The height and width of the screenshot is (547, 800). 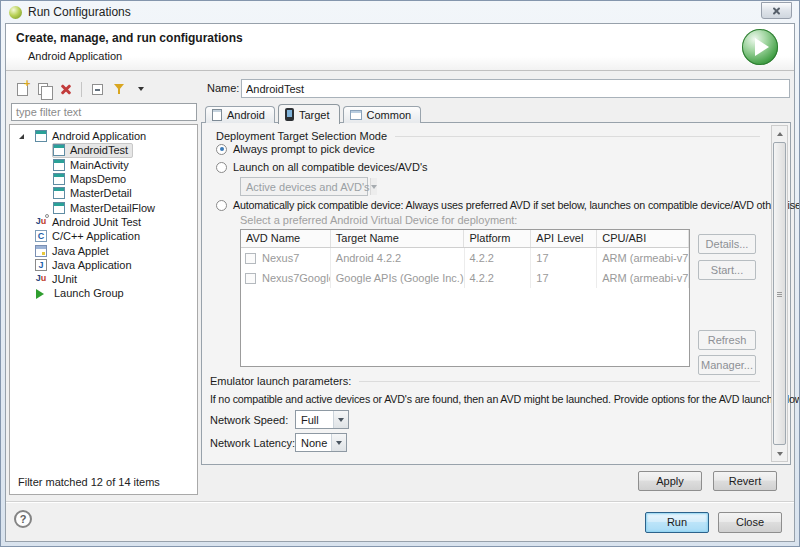 I want to click on duplicate-launch-configuration-icon, so click(x=43, y=89).